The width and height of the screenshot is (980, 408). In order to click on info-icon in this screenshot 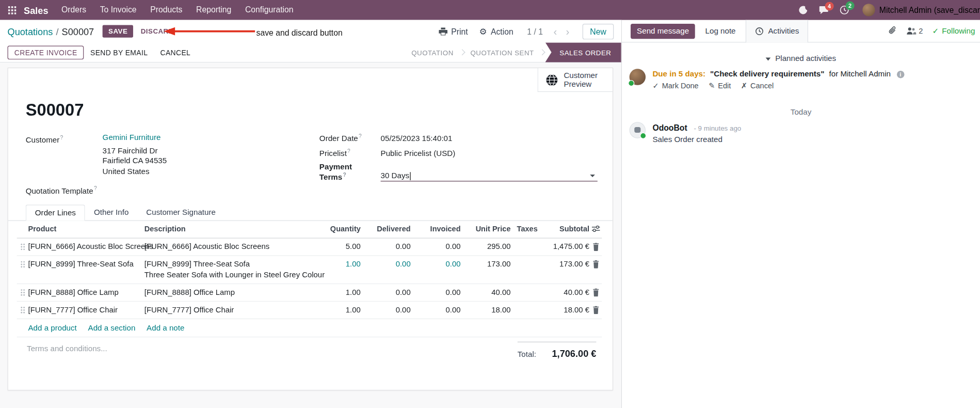, I will do `click(900, 74)`.